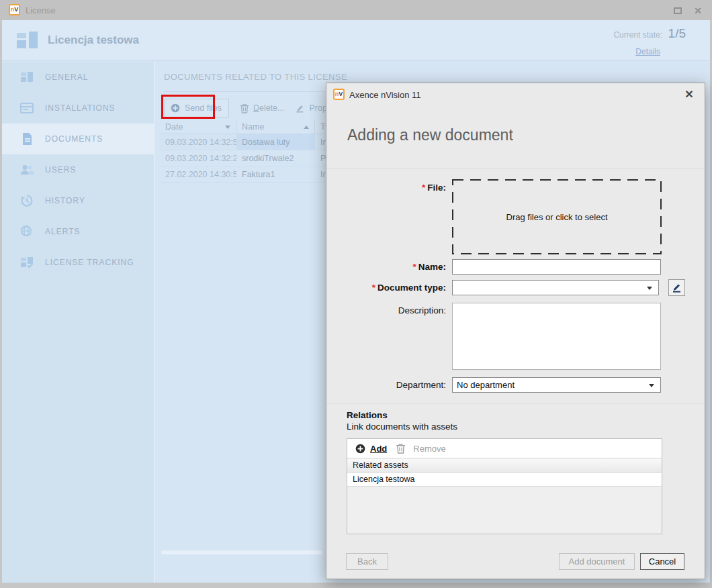 This screenshot has width=712, height=588. What do you see at coordinates (516, 95) in the screenshot?
I see `dialog-titlebar: nV Axence nVision 11 ✕` at bounding box center [516, 95].